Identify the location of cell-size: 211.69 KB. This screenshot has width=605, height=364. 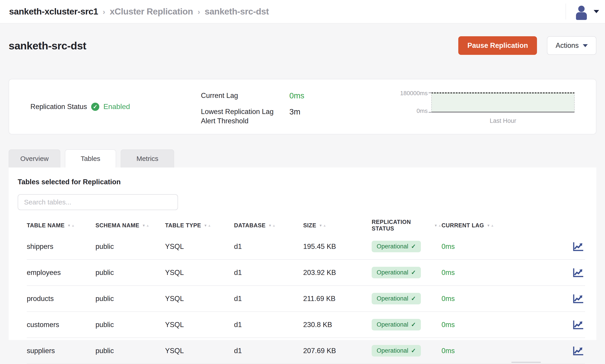
(338, 299).